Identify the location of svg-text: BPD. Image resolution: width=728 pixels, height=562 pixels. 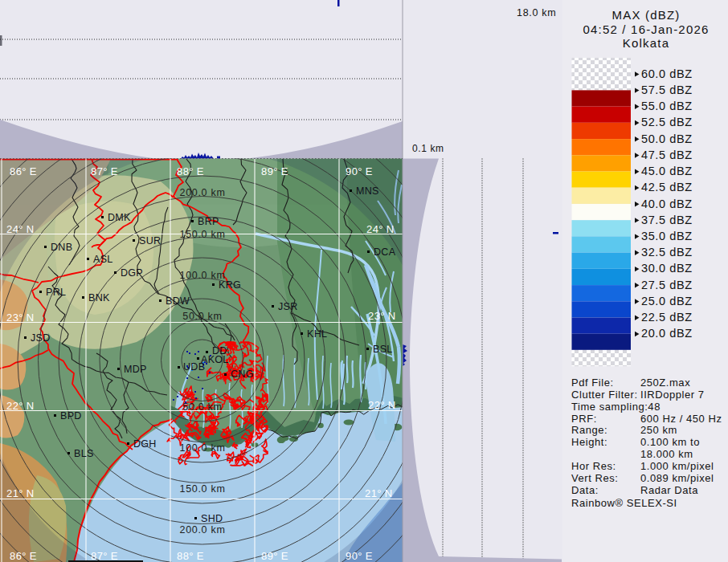
(71, 416).